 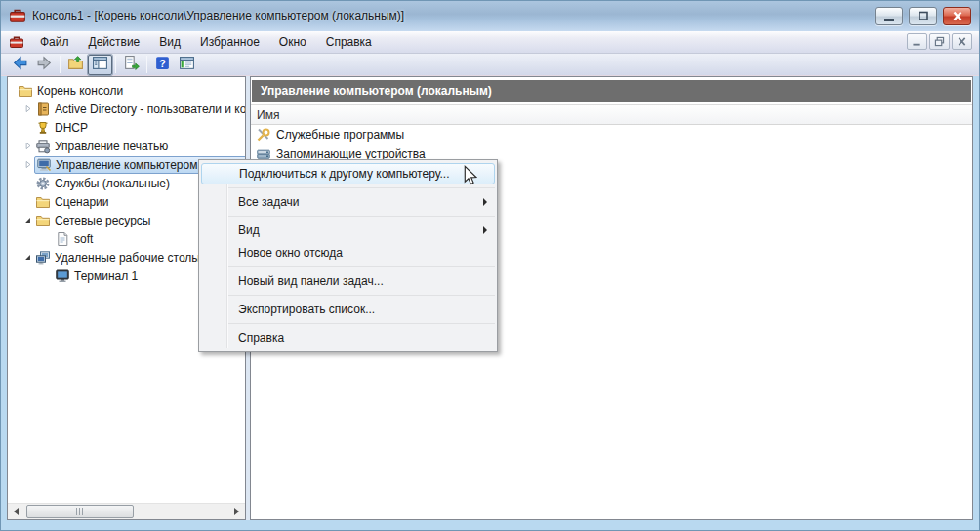 I want to click on details-list: Служебные программыЗапоминающие устройст…, so click(x=611, y=144).